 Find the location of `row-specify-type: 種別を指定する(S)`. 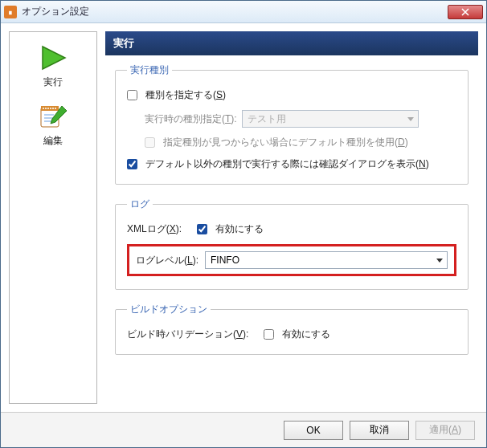

row-specify-type: 種別を指定する(S) is located at coordinates (292, 95).